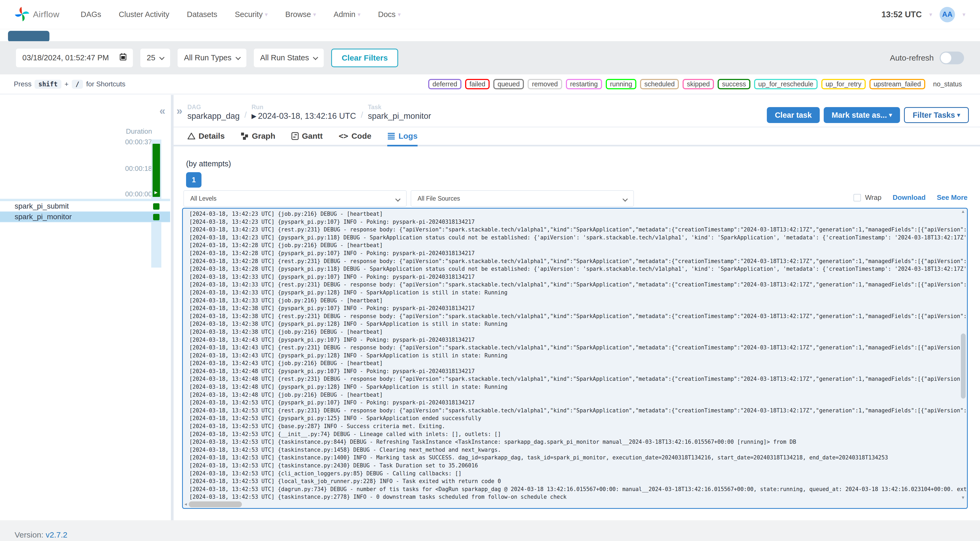 The width and height of the screenshot is (980, 541). Describe the element at coordinates (794, 115) in the screenshot. I see `clear-task-button: Clear task` at that location.